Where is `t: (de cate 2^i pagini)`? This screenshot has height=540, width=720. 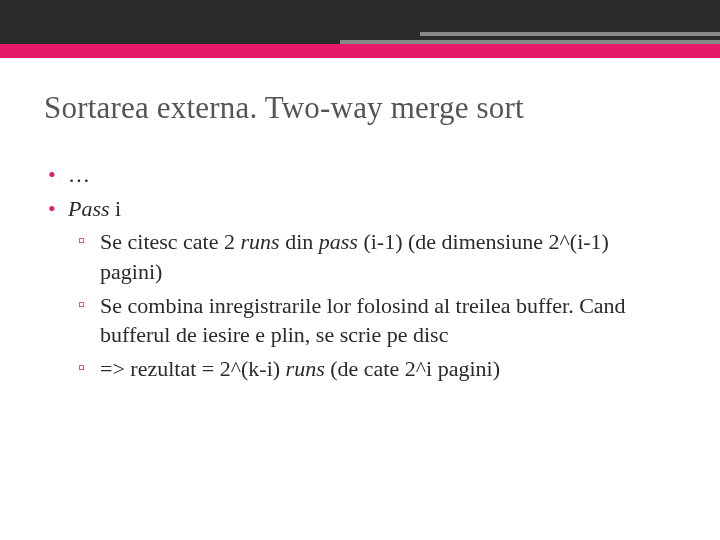
t: (de cate 2^i pagini) is located at coordinates (412, 368).